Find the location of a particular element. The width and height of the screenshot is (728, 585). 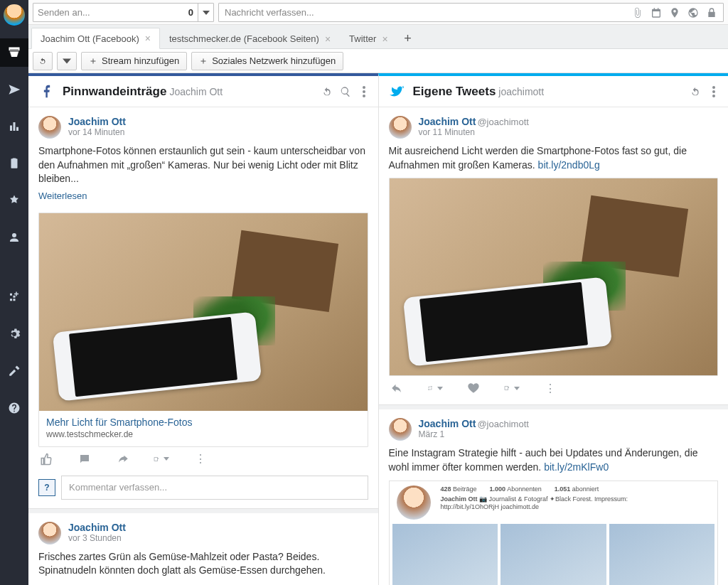

post-more-icon: ⋮ is located at coordinates (200, 459).